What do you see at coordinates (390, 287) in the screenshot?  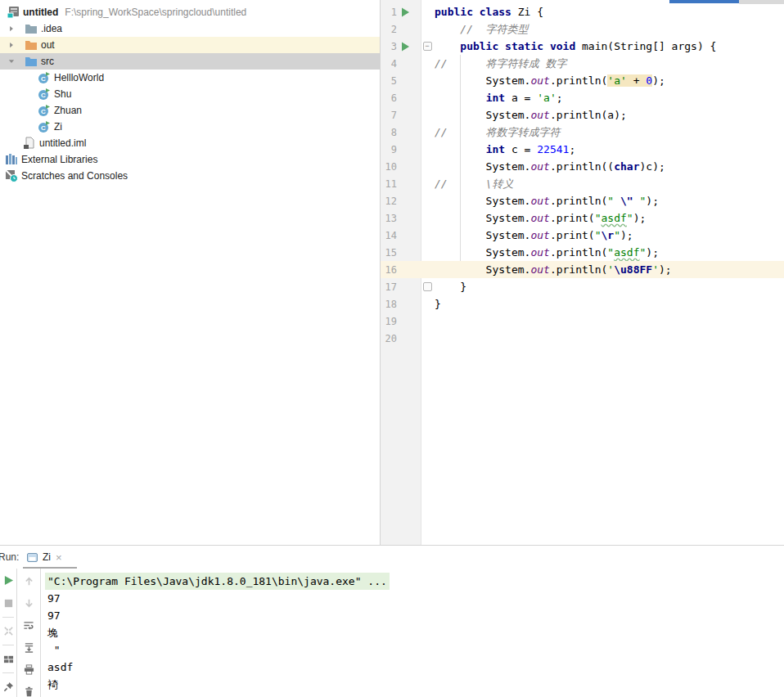 I see `line-number: 17` at bounding box center [390, 287].